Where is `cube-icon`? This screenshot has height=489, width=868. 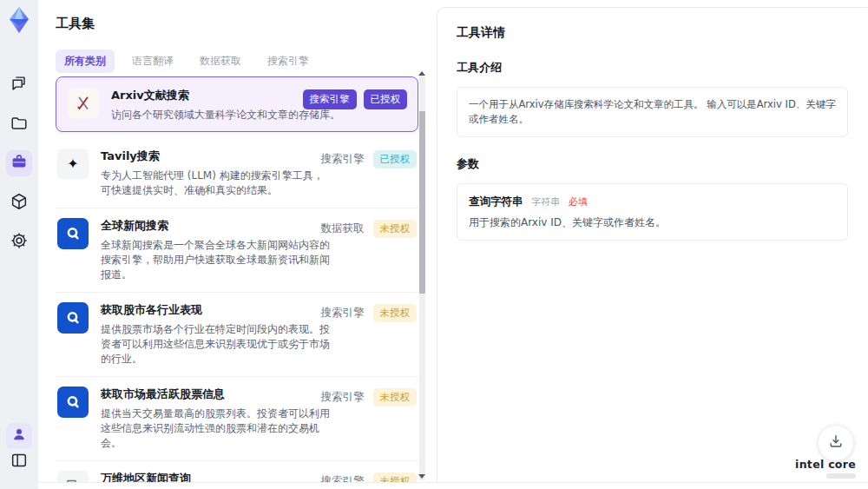
cube-icon is located at coordinates (19, 203).